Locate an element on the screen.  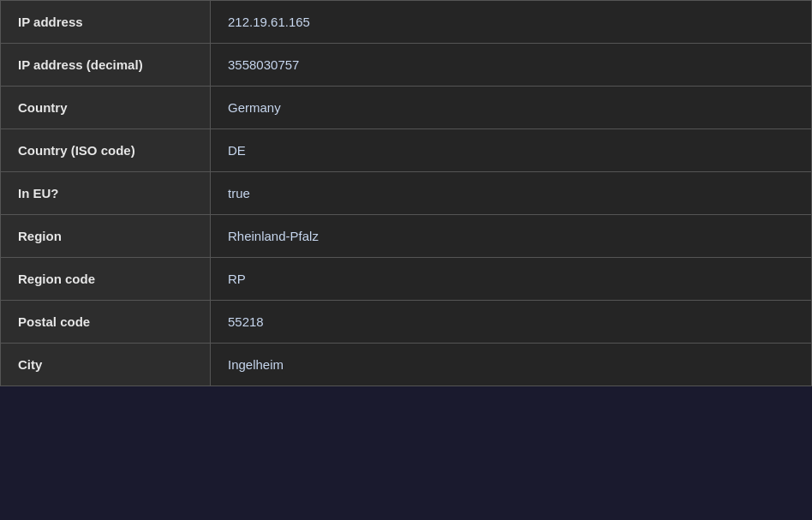
row-value-4: true is located at coordinates (511, 194).